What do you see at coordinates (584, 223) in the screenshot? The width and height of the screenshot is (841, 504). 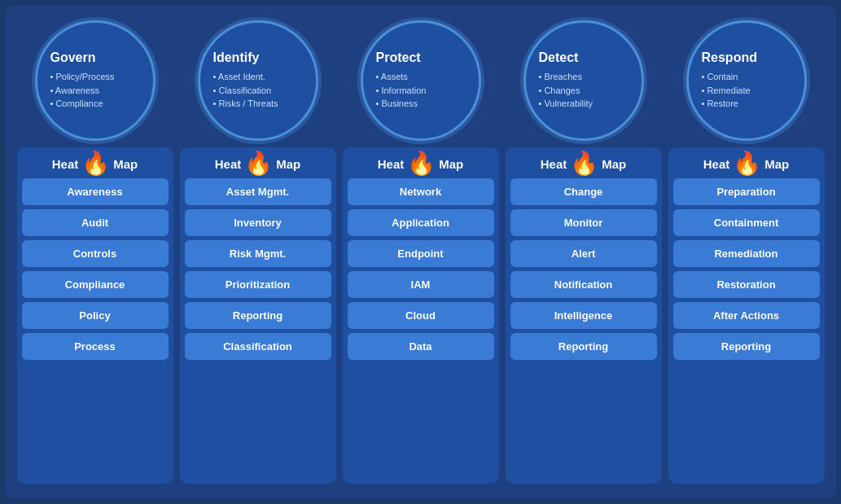 I see `item-btn-detect-monitor: Monitor` at bounding box center [584, 223].